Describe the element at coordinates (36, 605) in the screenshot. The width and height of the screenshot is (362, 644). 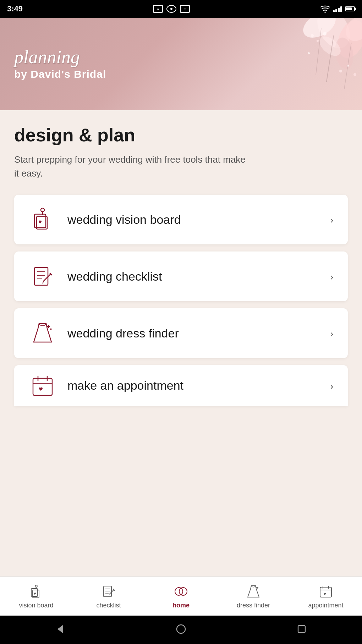
I see `nav-vision-board-label: vision board` at that location.